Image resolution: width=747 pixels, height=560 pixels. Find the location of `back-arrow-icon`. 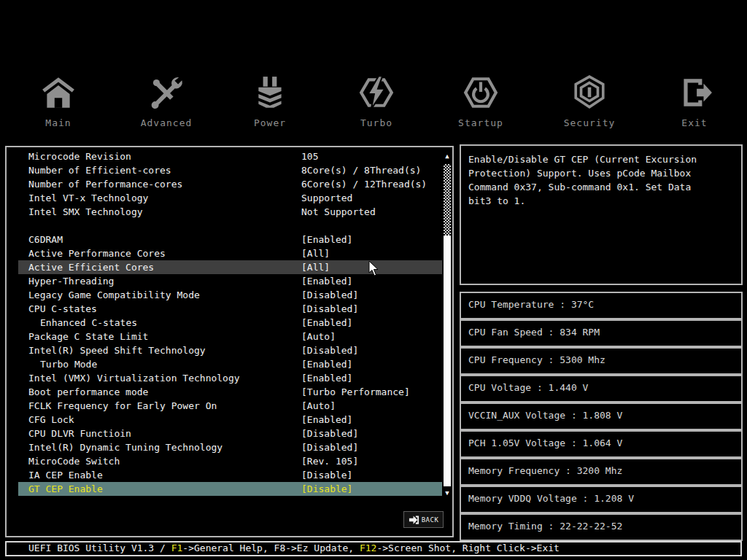

back-arrow-icon is located at coordinates (414, 520).